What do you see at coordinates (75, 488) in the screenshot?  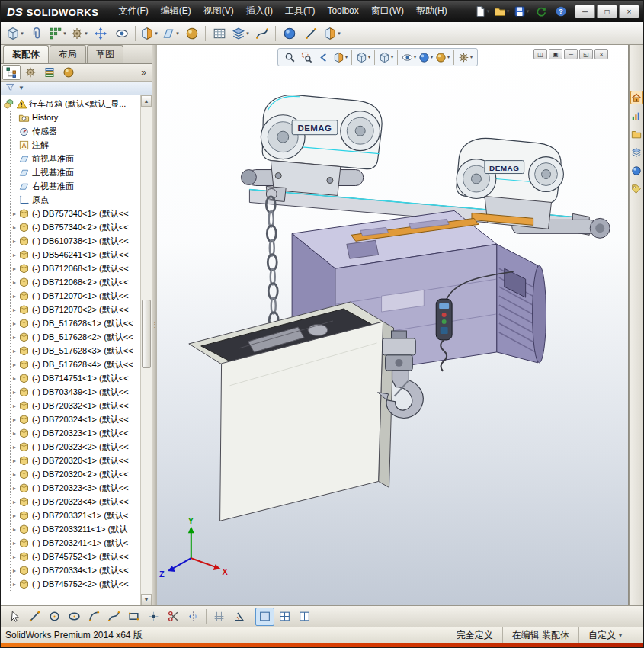 I see `tree-item-part: ▸(-) DB720323<3> (默认<<` at bounding box center [75, 488].